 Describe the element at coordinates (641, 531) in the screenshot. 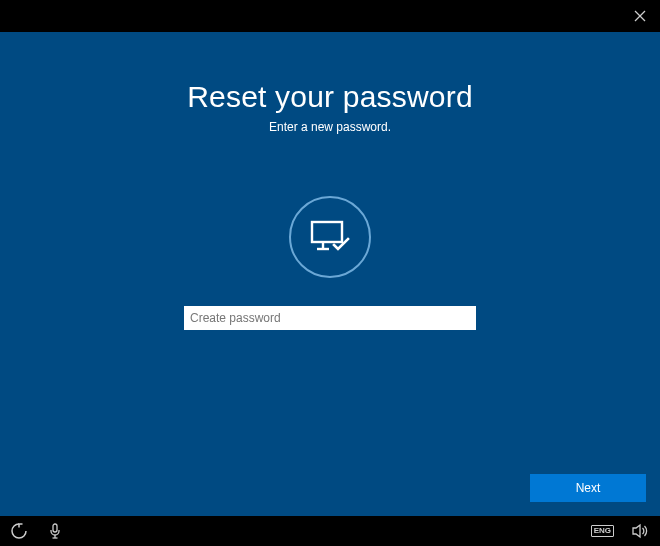

I see `volume-button` at that location.